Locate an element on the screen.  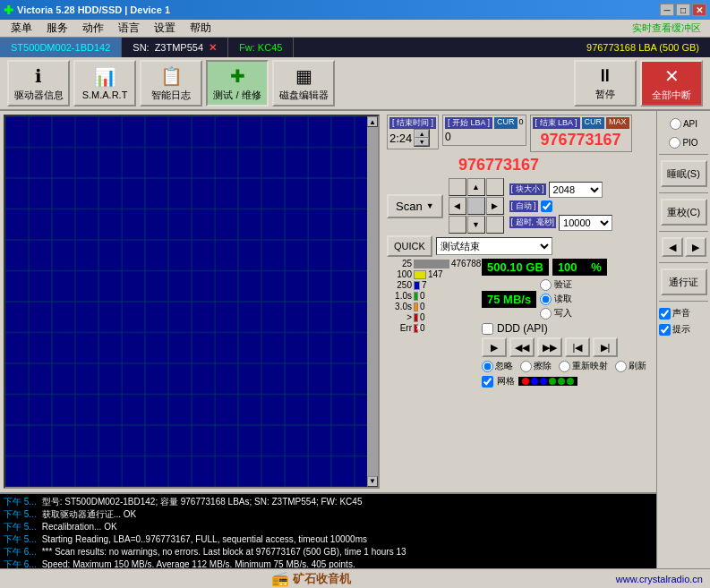
side-btn-row: ◀ ▶ is located at coordinates (684, 247).